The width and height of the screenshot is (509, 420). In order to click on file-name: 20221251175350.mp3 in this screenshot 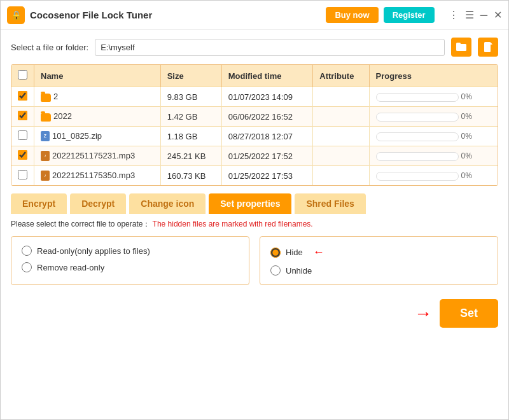, I will do `click(94, 176)`.